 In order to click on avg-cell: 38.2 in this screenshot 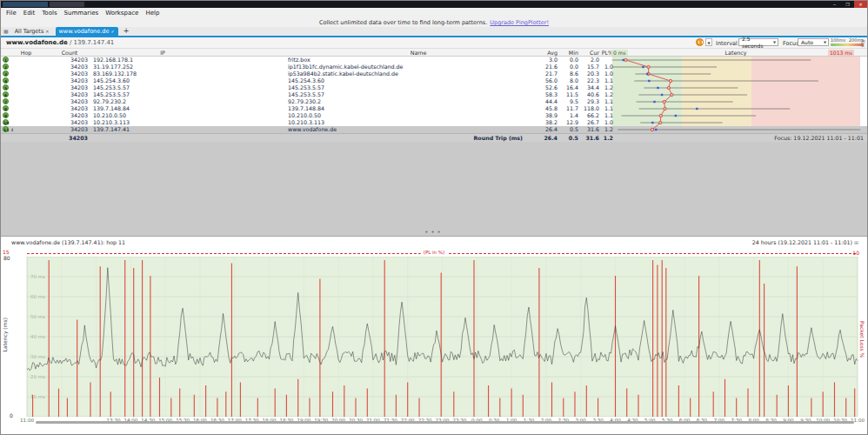, I will do `click(541, 123)`.